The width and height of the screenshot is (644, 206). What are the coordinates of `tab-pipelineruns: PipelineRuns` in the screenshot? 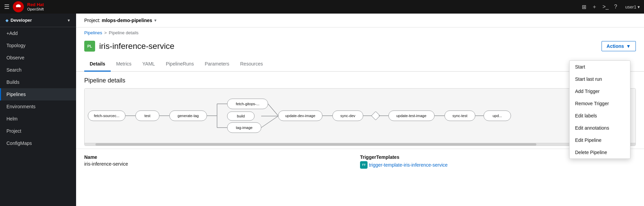 It's located at (180, 64).